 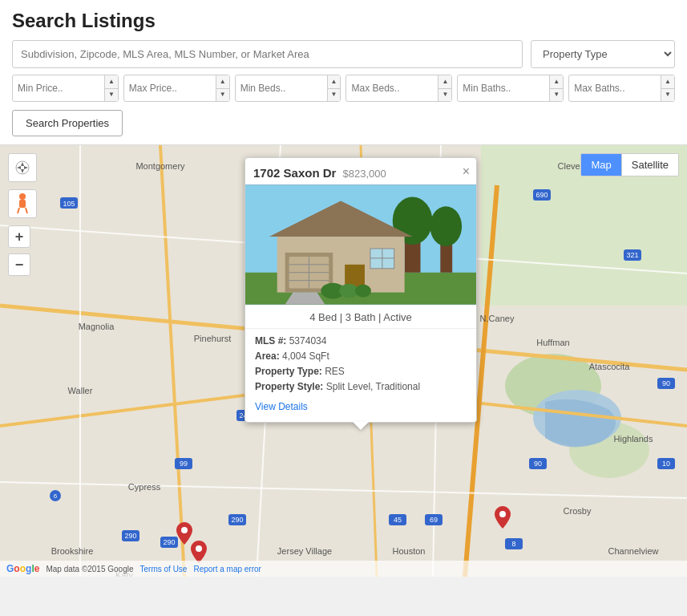 What do you see at coordinates (22, 204) in the screenshot?
I see `pegman-control` at bounding box center [22, 204].